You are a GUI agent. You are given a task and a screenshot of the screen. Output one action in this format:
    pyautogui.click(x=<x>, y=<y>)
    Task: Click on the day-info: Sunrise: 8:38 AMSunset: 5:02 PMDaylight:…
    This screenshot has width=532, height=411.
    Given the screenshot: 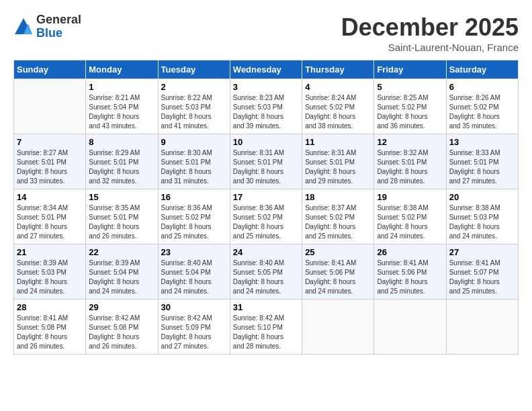 What is the action you would take?
    pyautogui.click(x=410, y=222)
    